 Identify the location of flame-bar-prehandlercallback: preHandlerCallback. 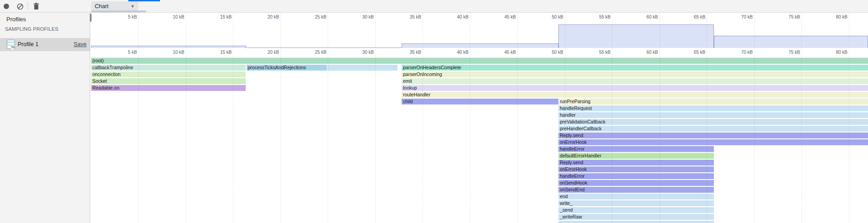
(713, 128).